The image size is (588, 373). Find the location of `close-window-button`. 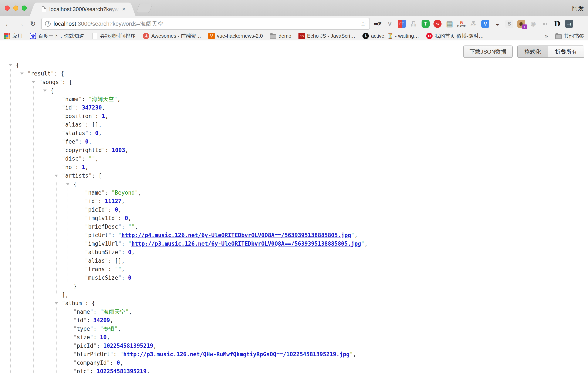

close-window-button is located at coordinates (7, 8).